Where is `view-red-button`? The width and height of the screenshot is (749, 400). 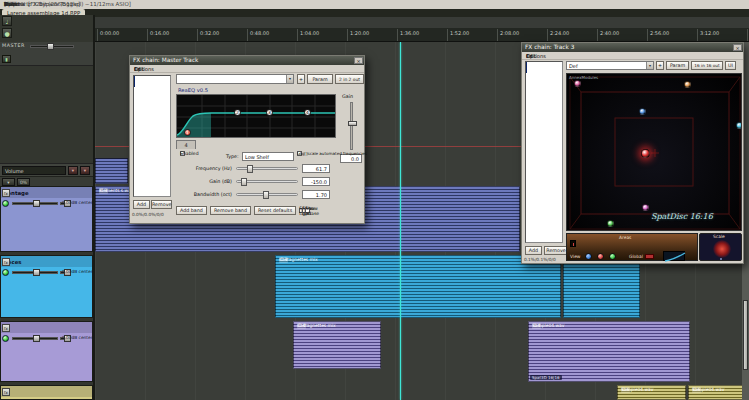
view-red-button is located at coordinates (600, 256).